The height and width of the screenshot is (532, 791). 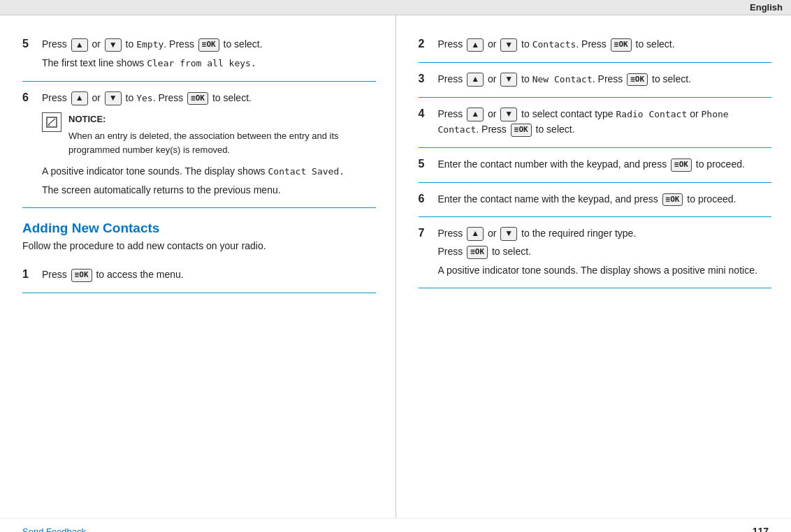 What do you see at coordinates (605, 122) in the screenshot?
I see `step-4-line1: Press ▲ or ▼ to select contact type Radi…` at bounding box center [605, 122].